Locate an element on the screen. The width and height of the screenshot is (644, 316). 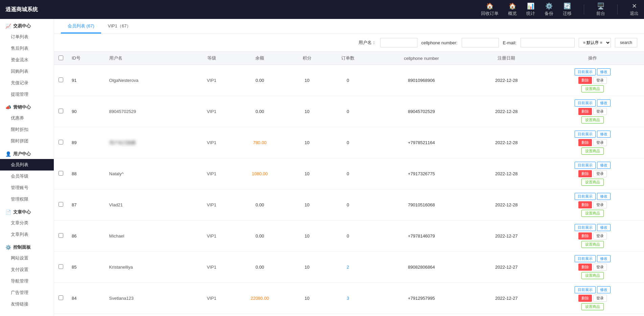
sidebar-item-admin-account: 管理账号 is located at coordinates (27, 188).